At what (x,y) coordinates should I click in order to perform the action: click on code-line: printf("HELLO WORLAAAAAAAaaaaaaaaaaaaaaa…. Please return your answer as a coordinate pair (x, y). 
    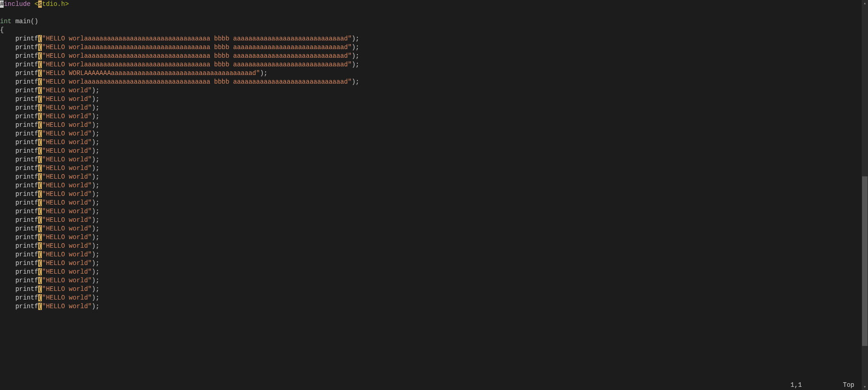
    Looking at the image, I should click on (431, 74).